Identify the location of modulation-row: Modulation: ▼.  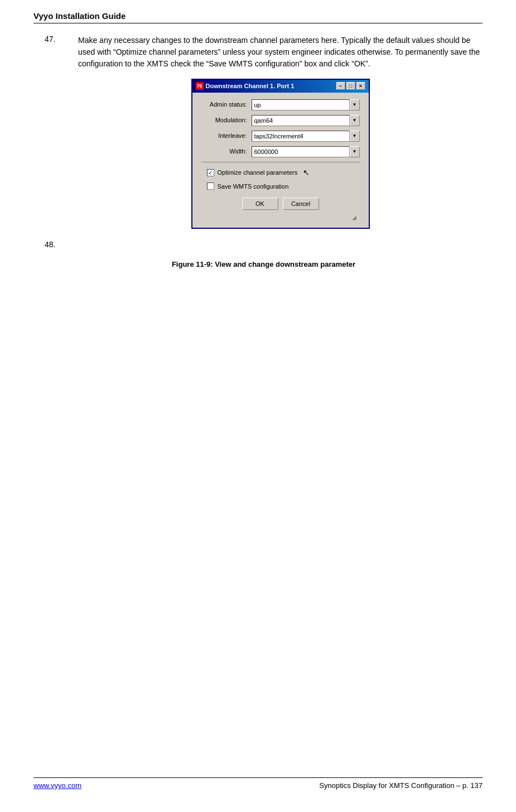
(281, 121).